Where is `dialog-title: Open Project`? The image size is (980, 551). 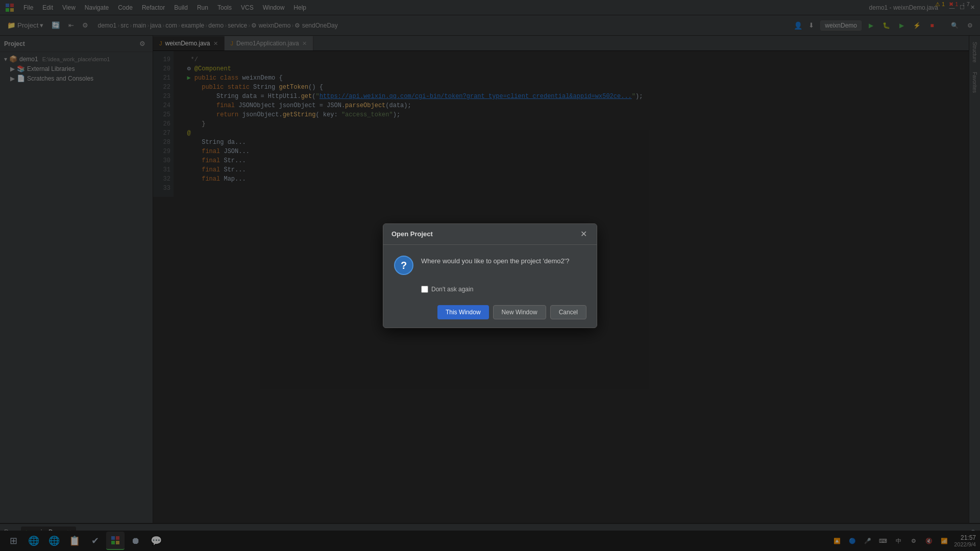 dialog-title: Open Project is located at coordinates (412, 234).